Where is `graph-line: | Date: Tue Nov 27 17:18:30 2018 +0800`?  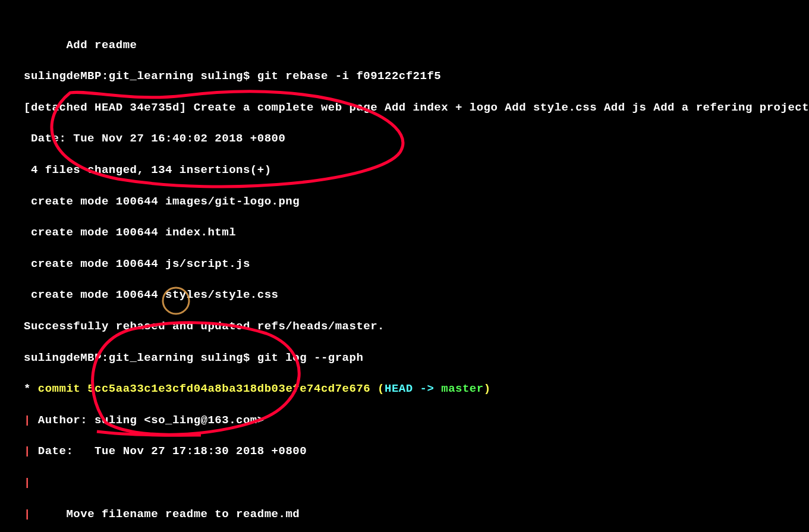 graph-line: | Date: Tue Nov 27 17:18:30 2018 +0800 is located at coordinates (413, 451).